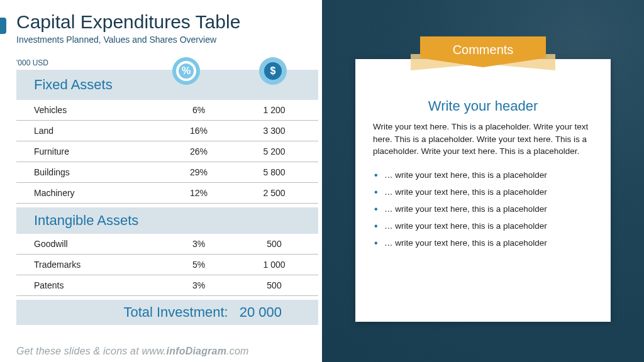 The width and height of the screenshot is (644, 362). What do you see at coordinates (167, 265) in the screenshot?
I see `table-row: Trademarks 5% 1 000` at bounding box center [167, 265].